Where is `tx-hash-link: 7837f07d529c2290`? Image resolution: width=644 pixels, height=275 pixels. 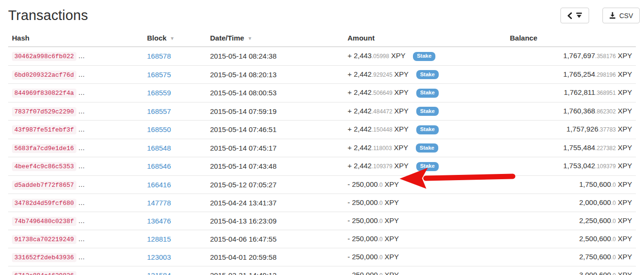
tx-hash-link: 7837f07d529c2290 is located at coordinates (44, 112).